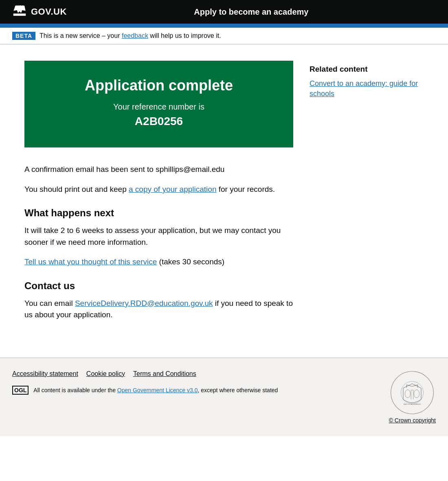 This screenshot has height=481, width=448. Describe the element at coordinates (159, 301) in the screenshot. I see `contact-section: Contact us You can email ServiceDelivery…` at that location.